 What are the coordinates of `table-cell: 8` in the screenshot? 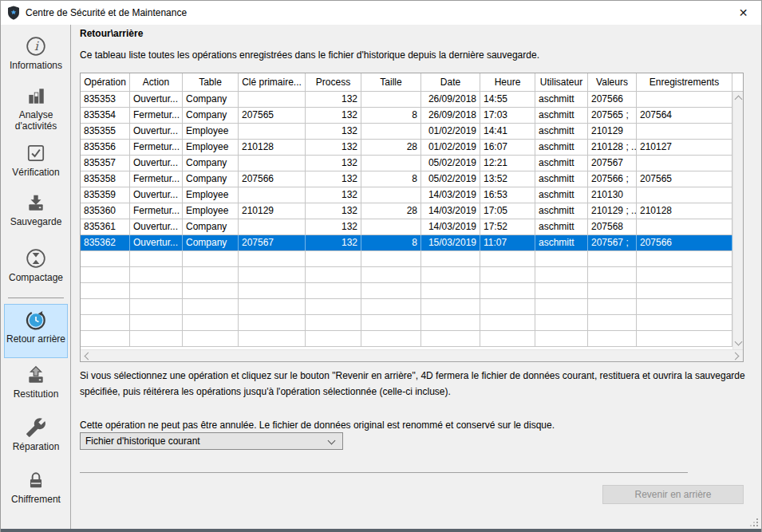 It's located at (391, 179).